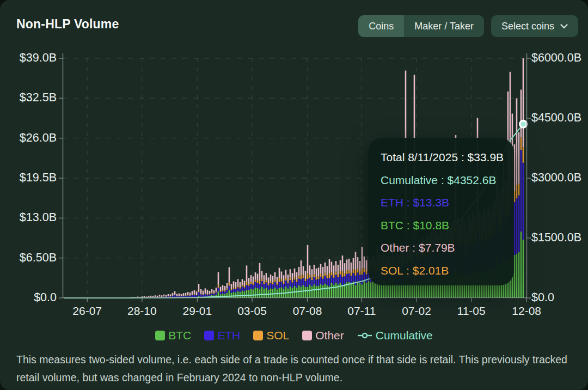 This screenshot has height=390, width=588. I want to click on tooltip-row: Other : $7.79B, so click(444, 248).